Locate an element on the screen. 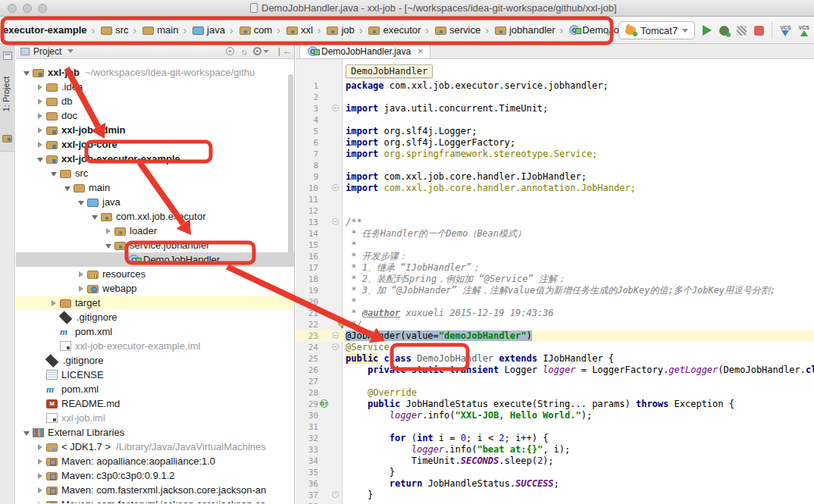 The width and height of the screenshot is (814, 504). coverage-button is located at coordinates (741, 30).